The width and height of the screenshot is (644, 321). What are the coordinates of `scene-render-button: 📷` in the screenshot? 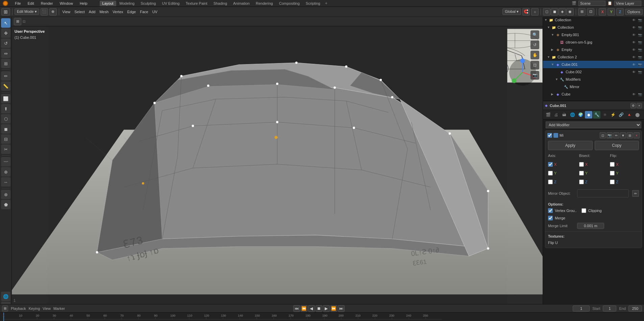 It's located at (640, 20).